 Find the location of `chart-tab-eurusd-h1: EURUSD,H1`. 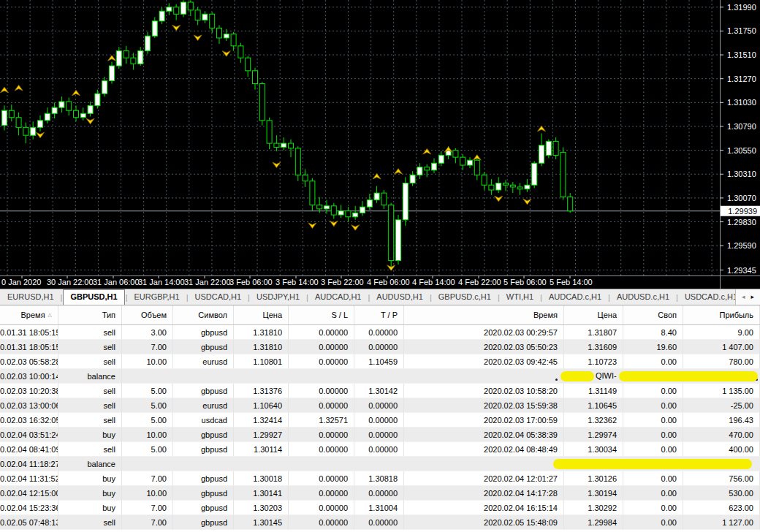

chart-tab-eurusd-h1: EURUSD,H1 is located at coordinates (31, 297).